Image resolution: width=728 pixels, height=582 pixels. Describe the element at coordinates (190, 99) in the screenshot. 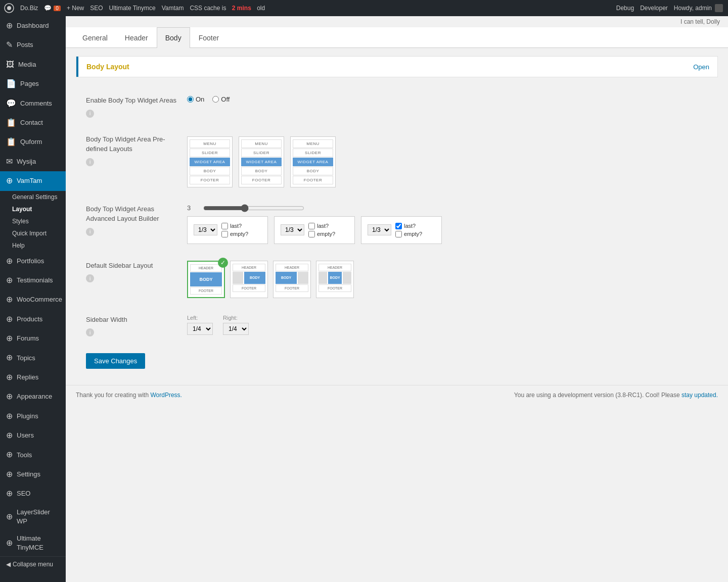

I see `radio-on` at that location.